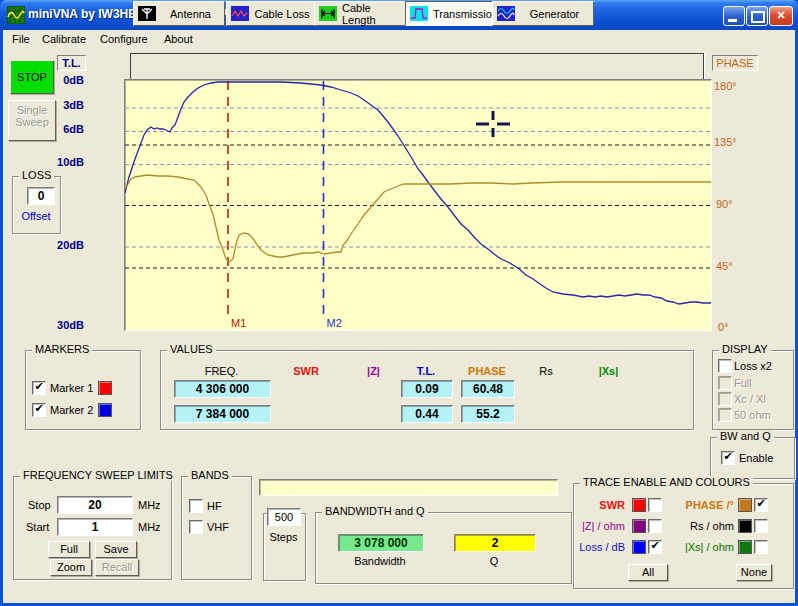 This screenshot has width=798, height=606. What do you see at coordinates (753, 366) in the screenshot?
I see `loss-x2-label: Loss x2` at bounding box center [753, 366].